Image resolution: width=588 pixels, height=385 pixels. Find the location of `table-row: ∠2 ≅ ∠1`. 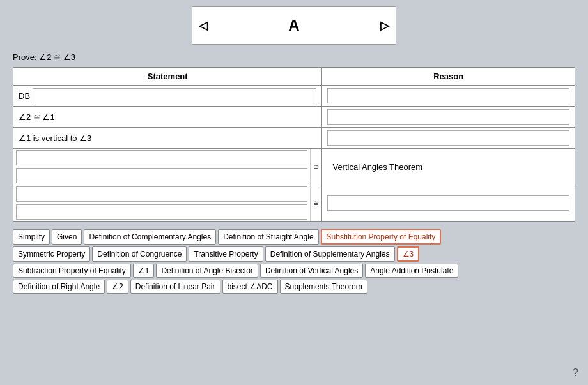

table-row: ∠2 ≅ ∠1 is located at coordinates (294, 117).